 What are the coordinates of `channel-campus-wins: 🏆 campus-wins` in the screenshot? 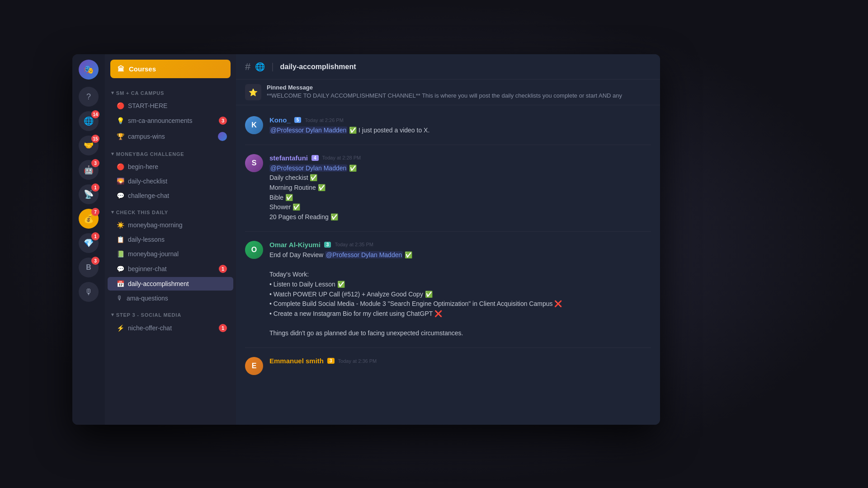 It's located at (170, 136).